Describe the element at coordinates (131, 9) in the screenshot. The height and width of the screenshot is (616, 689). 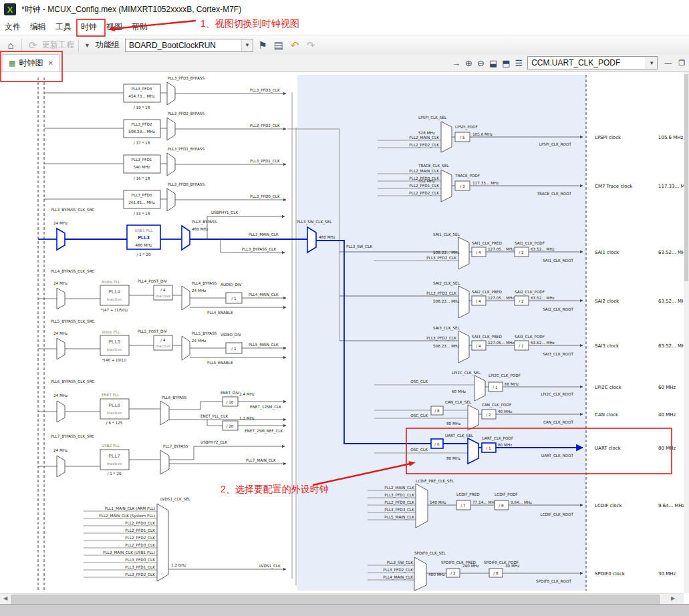
I see `window-title: *时钟 - MCUX_Config.mex (MIMXRT1052xxxxB, …` at that location.